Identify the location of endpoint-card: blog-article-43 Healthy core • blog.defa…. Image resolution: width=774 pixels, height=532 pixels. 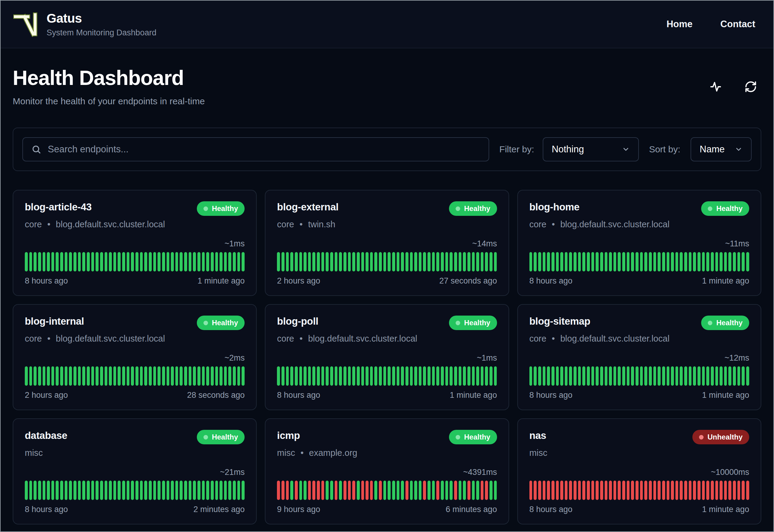
(135, 243).